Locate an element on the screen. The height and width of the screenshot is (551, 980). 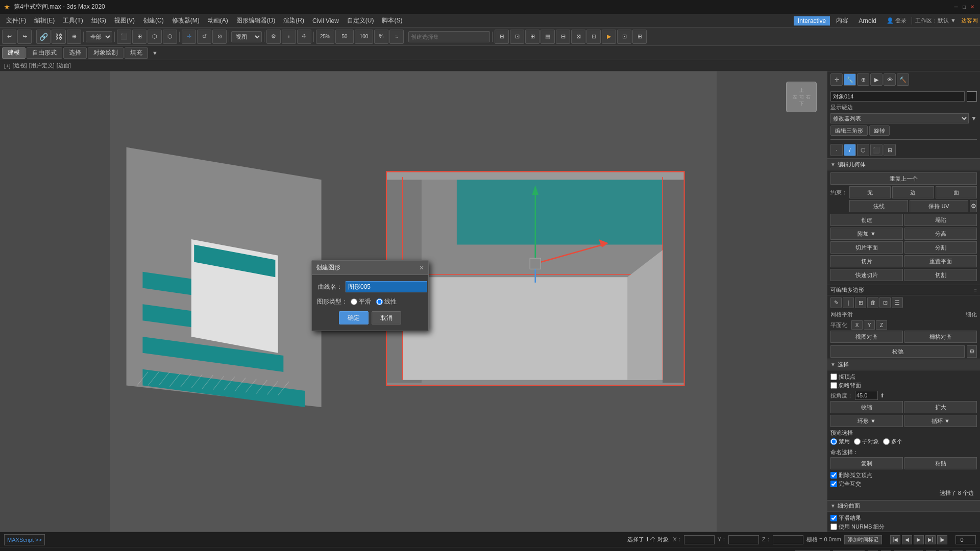
layer-manager: ▤ is located at coordinates (548, 37).